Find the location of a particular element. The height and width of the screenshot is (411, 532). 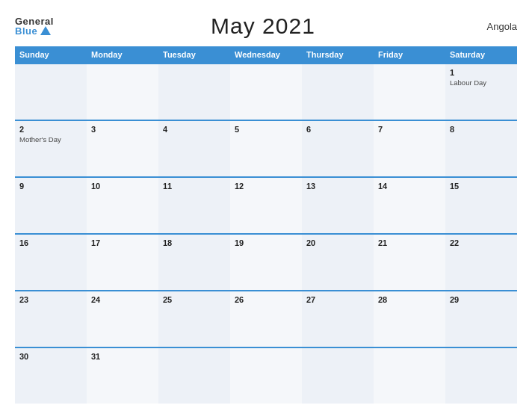

day-number: 16 is located at coordinates (51, 243).